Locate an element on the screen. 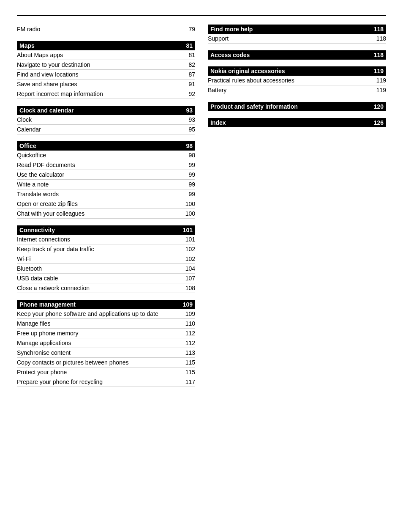 This screenshot has height=532, width=403. section-header-label: Find more help is located at coordinates (231, 29).